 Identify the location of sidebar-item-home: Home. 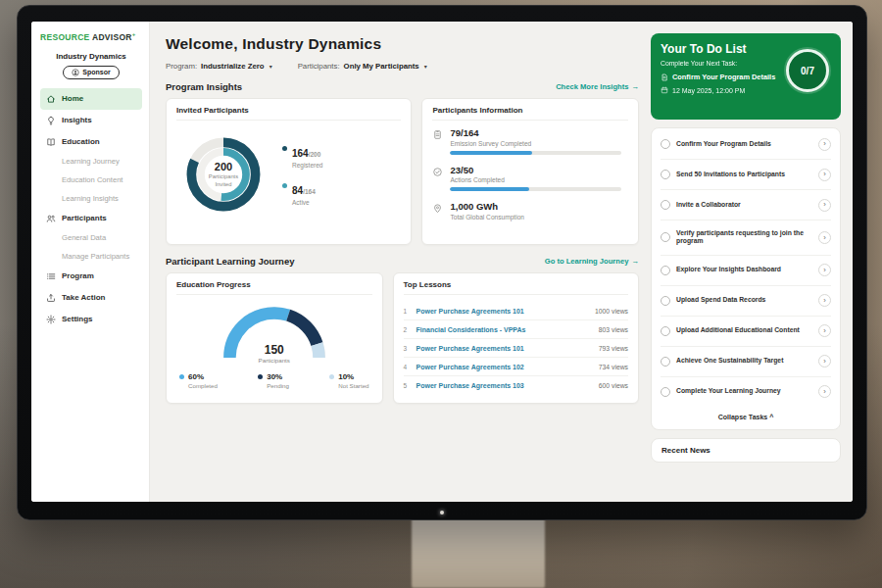
(91, 99).